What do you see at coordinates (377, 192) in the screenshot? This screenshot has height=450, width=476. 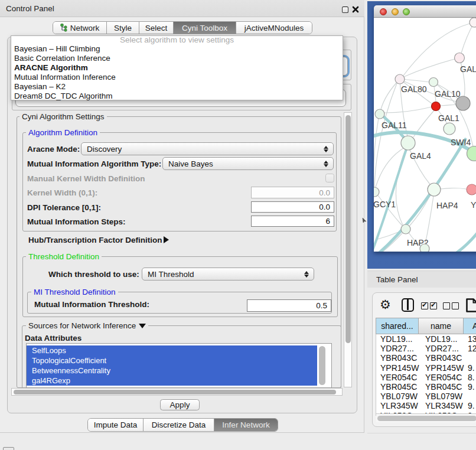 I see `node-gcy1` at bounding box center [377, 192].